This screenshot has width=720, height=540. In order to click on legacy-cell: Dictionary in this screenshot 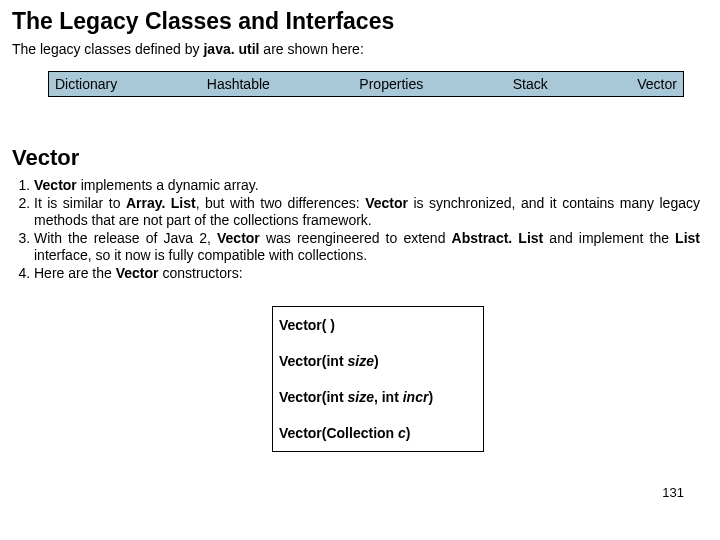, I will do `click(86, 84)`.